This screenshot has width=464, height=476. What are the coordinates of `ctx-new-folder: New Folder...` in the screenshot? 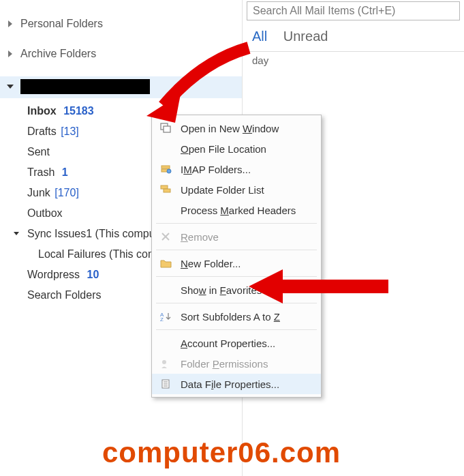 It's located at (236, 263).